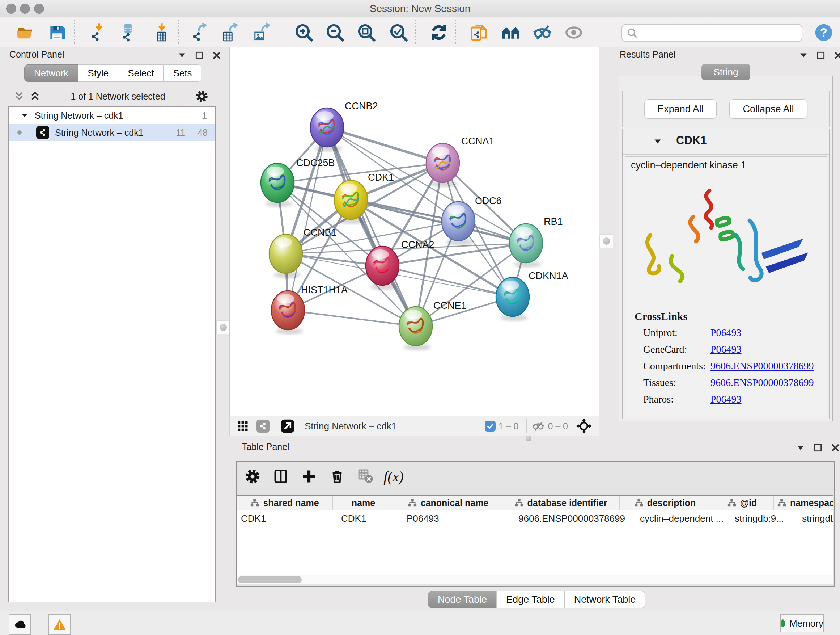 Image resolution: width=840 pixels, height=635 pixels. What do you see at coordinates (335, 33) in the screenshot?
I see `zoom-out-button` at bounding box center [335, 33].